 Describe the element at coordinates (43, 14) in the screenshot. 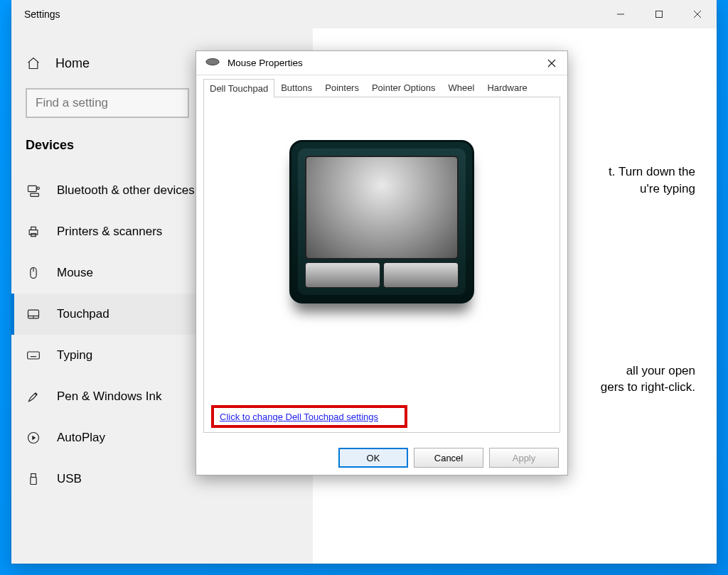

I see `settings-title: Settings` at that location.